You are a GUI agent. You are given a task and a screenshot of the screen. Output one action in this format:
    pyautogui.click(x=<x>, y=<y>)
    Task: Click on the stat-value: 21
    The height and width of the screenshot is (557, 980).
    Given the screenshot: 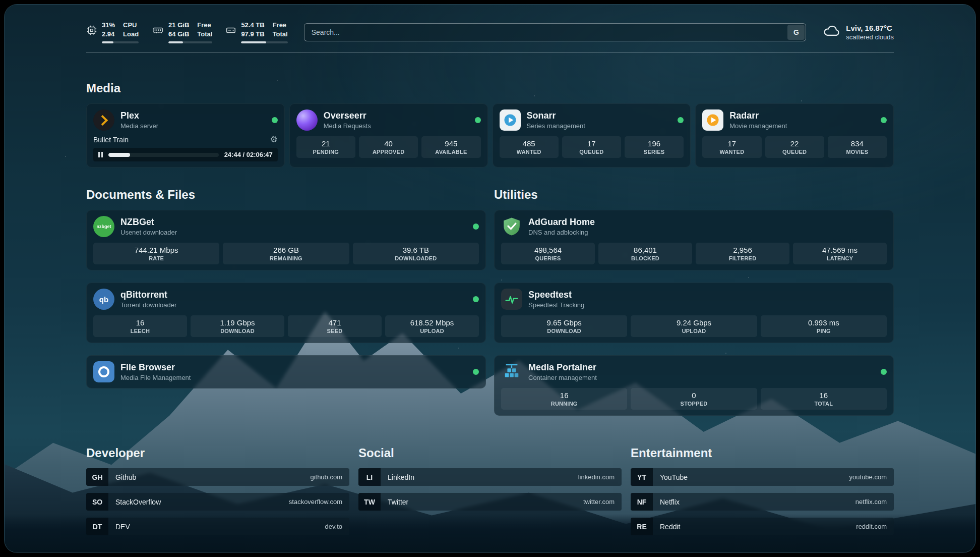 What is the action you would take?
    pyautogui.click(x=326, y=143)
    